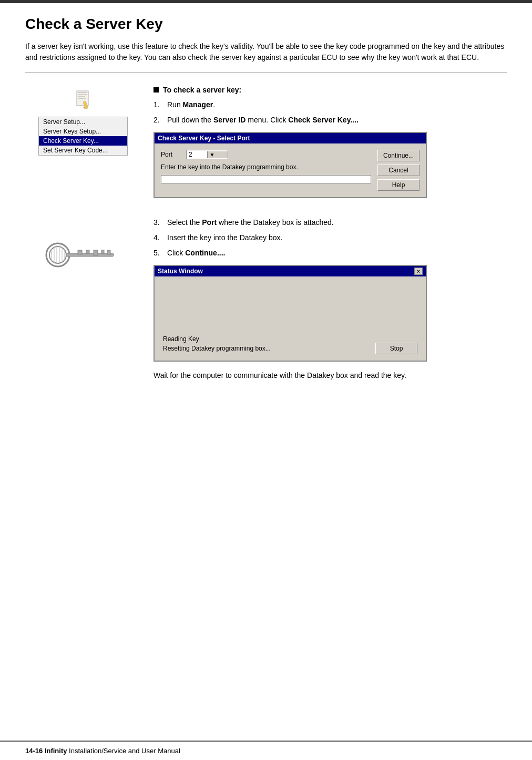 Image resolution: width=532 pixels, height=760 pixels. Describe the element at coordinates (34, 751) in the screenshot. I see `footer-page-num: 14-16` at that location.